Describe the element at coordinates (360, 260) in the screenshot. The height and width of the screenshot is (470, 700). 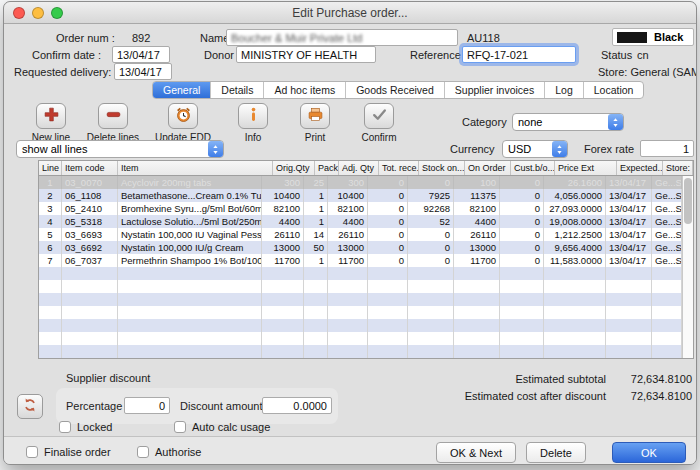
I see `table-row: 706_7037Permethrin Shampoo 1% Bot/100ml1…` at that location.